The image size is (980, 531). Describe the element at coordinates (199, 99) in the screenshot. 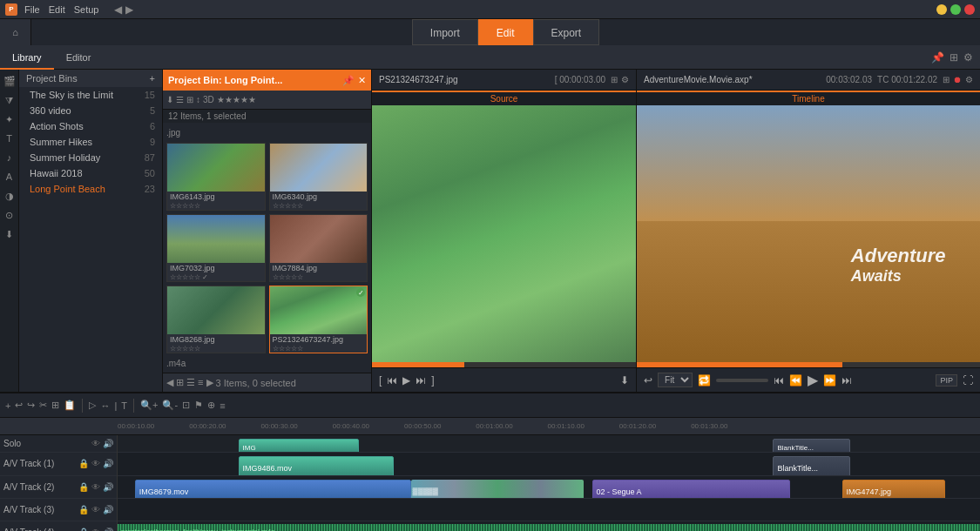

I see `sort-icon: ↕` at that location.